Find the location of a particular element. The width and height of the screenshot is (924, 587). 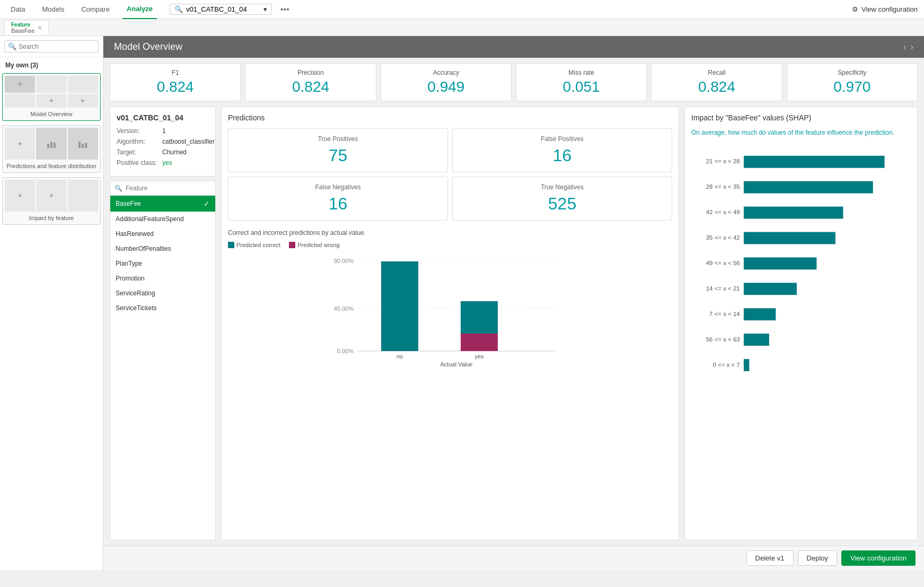

sheet3-icon: ✦ is located at coordinates (20, 196).